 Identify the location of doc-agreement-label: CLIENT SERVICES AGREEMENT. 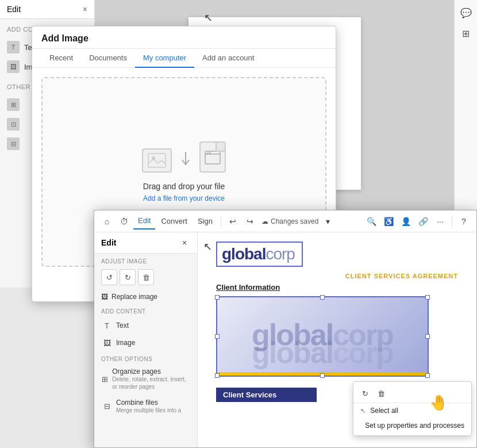
(333, 276).